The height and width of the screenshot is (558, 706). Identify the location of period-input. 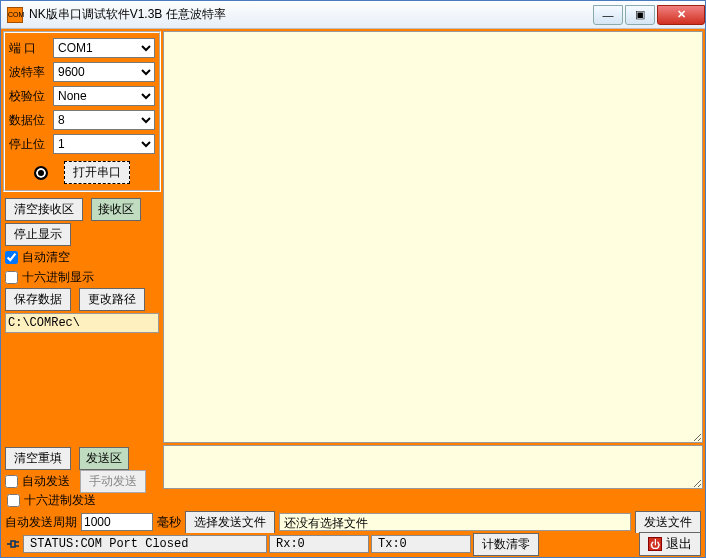
(117, 522).